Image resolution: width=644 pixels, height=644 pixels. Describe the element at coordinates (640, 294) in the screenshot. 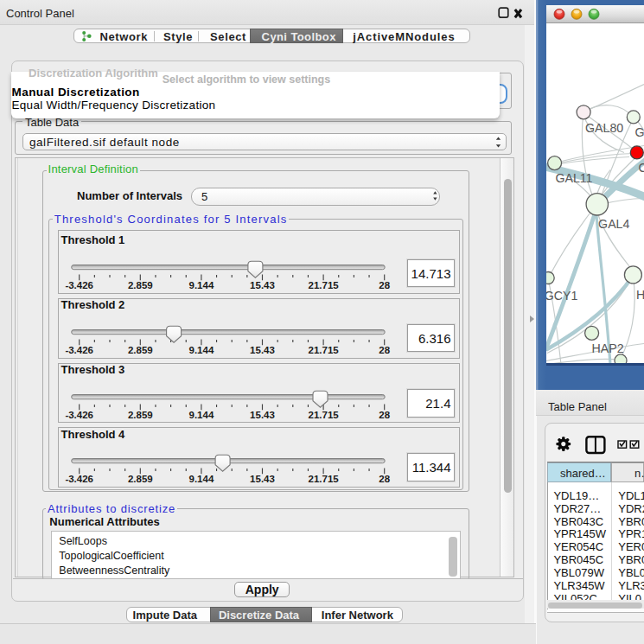

I see `svg-text: H` at that location.